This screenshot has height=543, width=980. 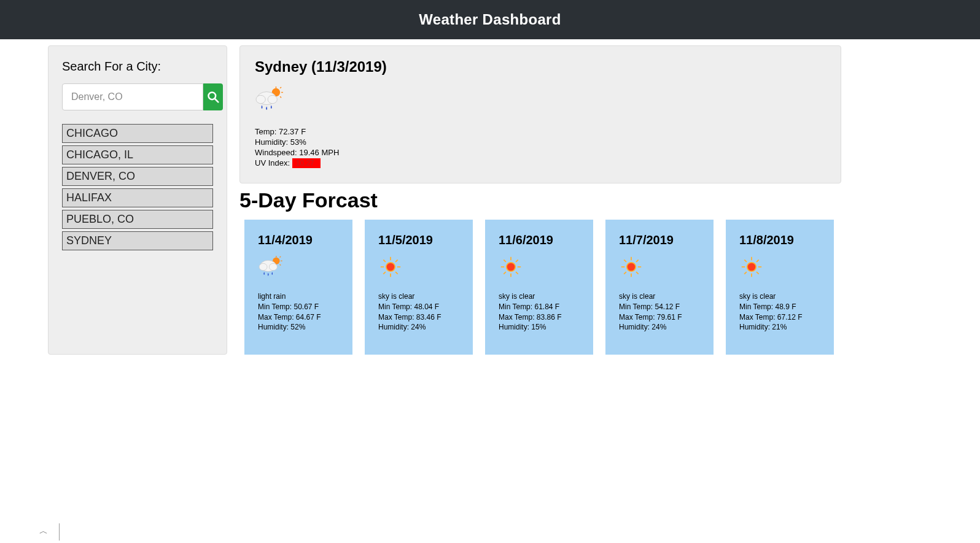 I want to click on history-item: PUEBLO, CO, so click(x=138, y=220).